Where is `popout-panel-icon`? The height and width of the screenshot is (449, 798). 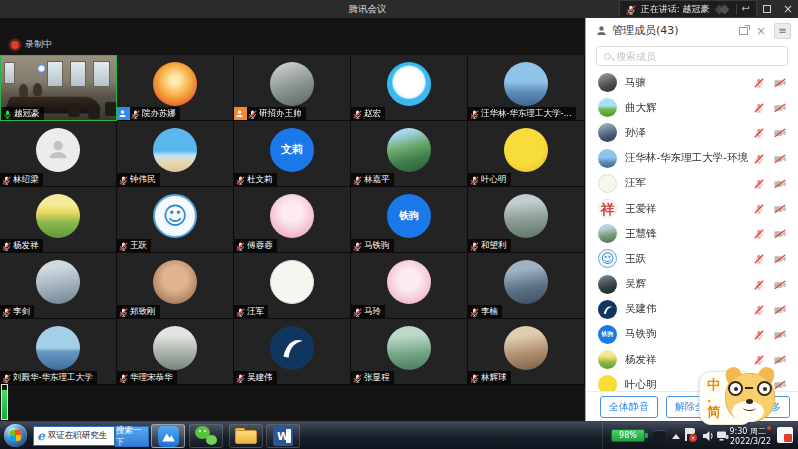
popout-panel-icon is located at coordinates (744, 31).